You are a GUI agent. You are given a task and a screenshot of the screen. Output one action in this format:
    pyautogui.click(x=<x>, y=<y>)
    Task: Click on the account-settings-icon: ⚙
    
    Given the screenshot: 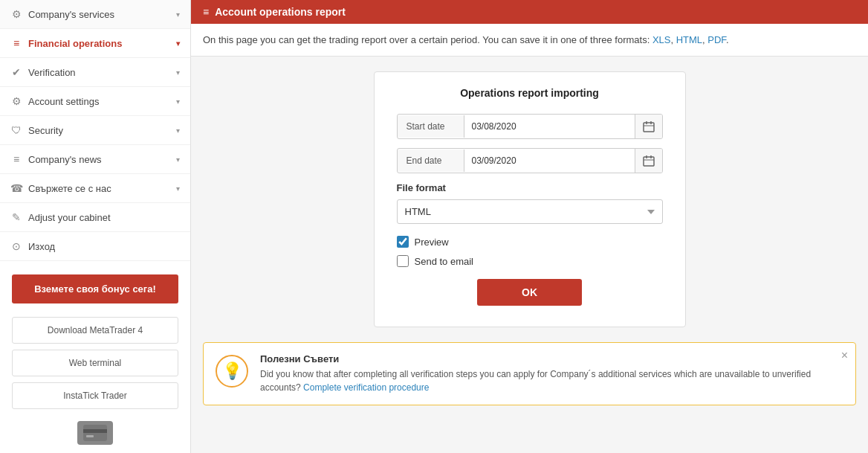 What is the action you would take?
    pyautogui.click(x=16, y=101)
    